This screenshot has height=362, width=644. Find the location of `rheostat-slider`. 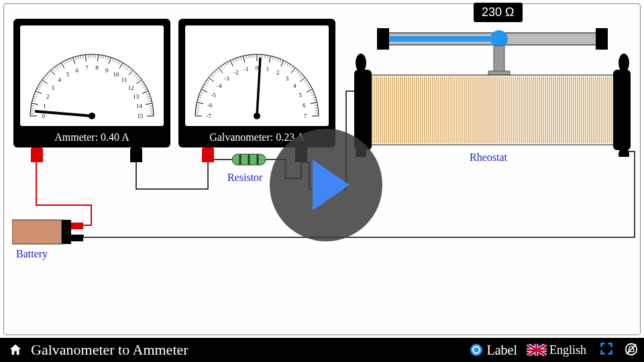

rheostat-slider is located at coordinates (499, 39).